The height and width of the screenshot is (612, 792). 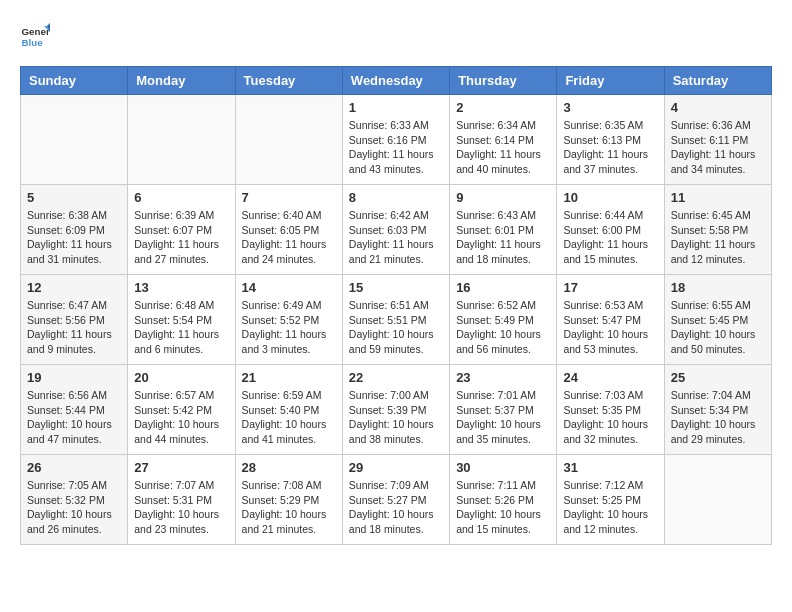 I want to click on weekday-header-thursday: Thursday, so click(x=504, y=81).